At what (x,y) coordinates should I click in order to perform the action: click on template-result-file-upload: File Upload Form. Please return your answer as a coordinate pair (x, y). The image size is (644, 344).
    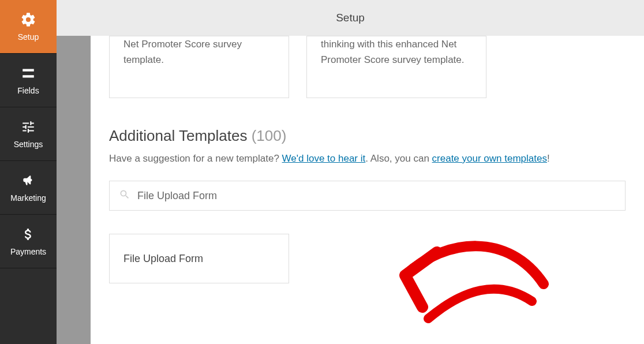
    Looking at the image, I should click on (199, 259).